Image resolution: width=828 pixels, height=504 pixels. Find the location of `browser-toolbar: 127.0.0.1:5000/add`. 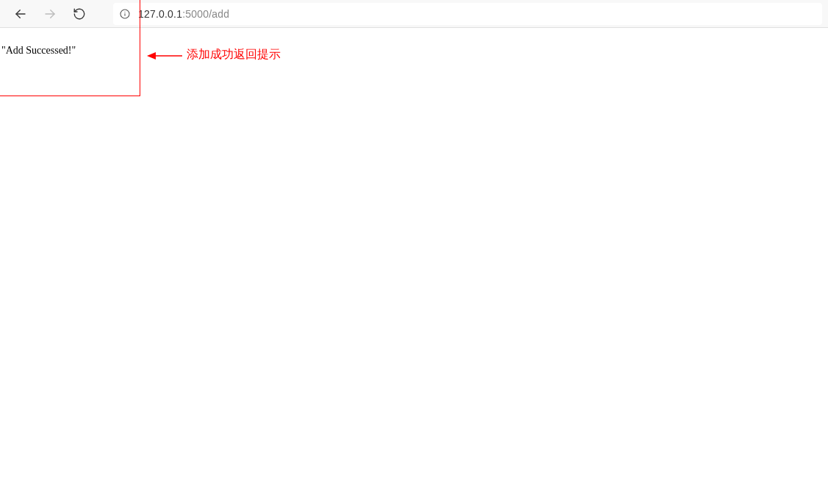

browser-toolbar: 127.0.0.1:5000/add is located at coordinates (414, 14).